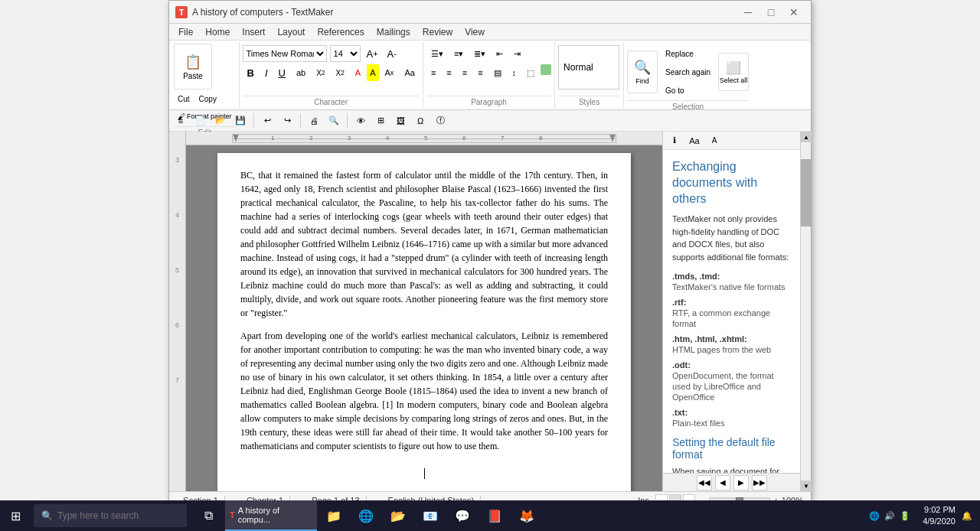  Describe the element at coordinates (301, 73) in the screenshot. I see `strikethrough-button: ab` at that location.